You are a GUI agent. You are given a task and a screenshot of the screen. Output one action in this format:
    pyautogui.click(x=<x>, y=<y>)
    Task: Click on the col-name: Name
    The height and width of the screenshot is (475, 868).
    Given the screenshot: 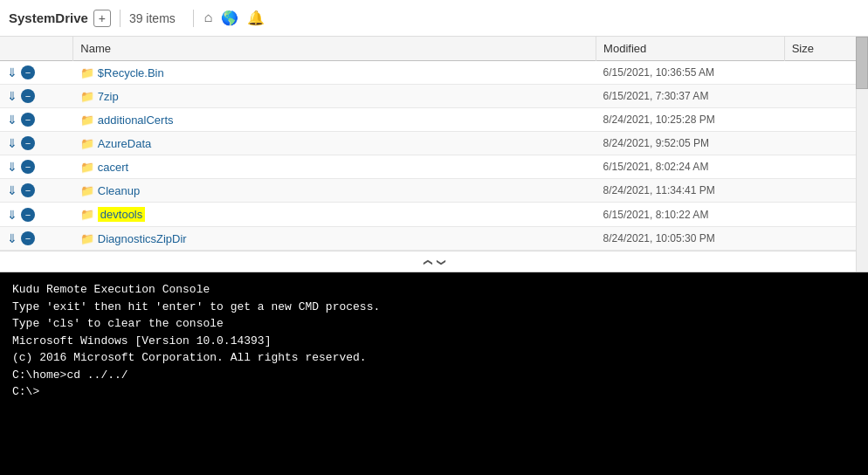 What is the action you would take?
    pyautogui.click(x=335, y=49)
    